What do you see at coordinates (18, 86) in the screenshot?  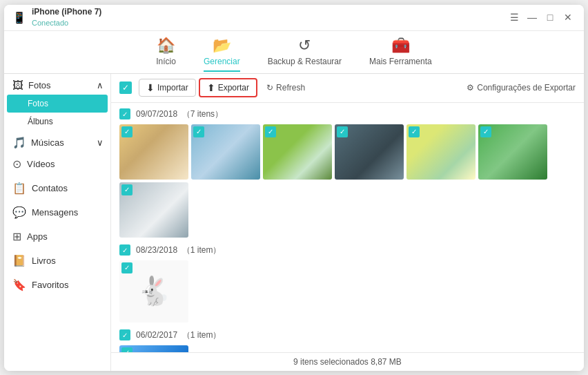 I see `photos-icon: 🖼` at bounding box center [18, 86].